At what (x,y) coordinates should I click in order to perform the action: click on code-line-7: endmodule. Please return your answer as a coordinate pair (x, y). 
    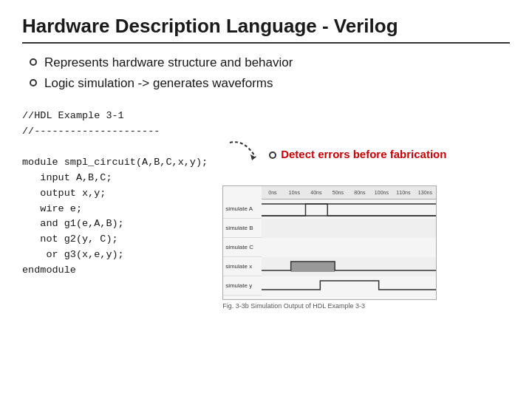
    Looking at the image, I should click on (49, 270).